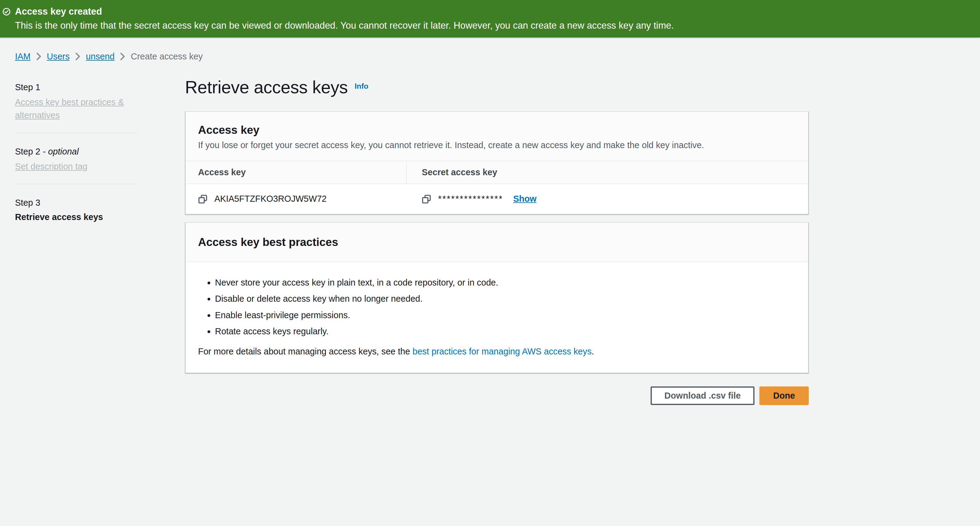 This screenshot has height=526, width=980. I want to click on flashbar-title: Access key created, so click(59, 11).